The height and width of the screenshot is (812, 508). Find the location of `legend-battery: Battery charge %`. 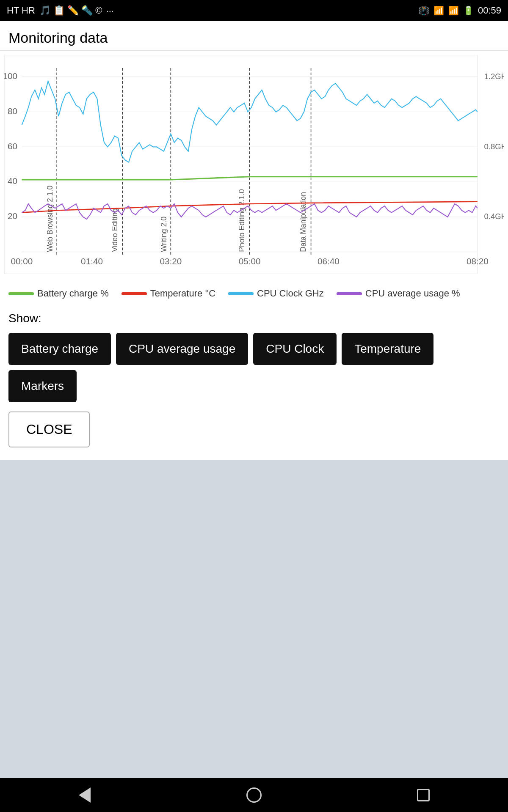

legend-battery: Battery charge % is located at coordinates (58, 294).